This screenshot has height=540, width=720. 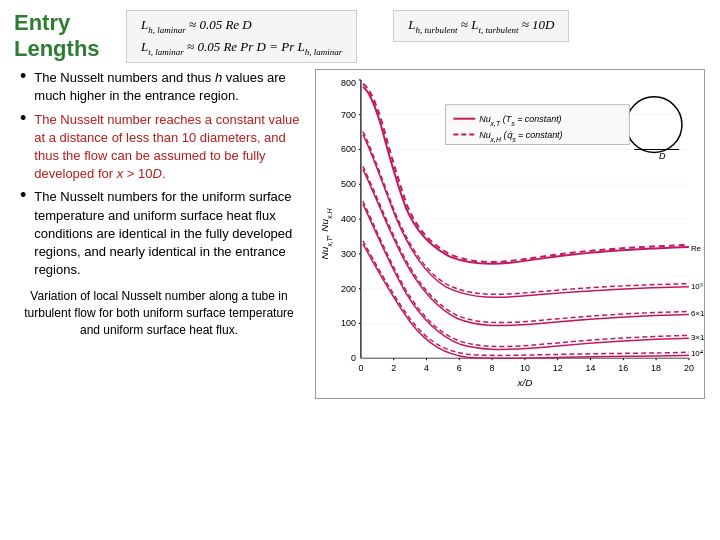 I want to click on formula-line-2: Lt, laminar ≈ 0.05 Re Pr D = Pr Lh, lami…, so click(x=242, y=48).